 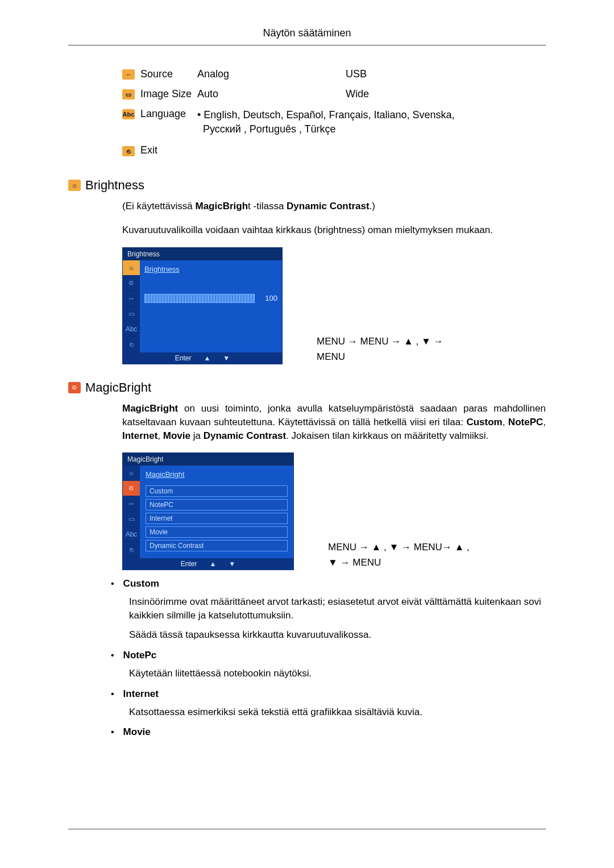 What do you see at coordinates (200, 298) in the screenshot?
I see `brightness-slider-fill` at bounding box center [200, 298].